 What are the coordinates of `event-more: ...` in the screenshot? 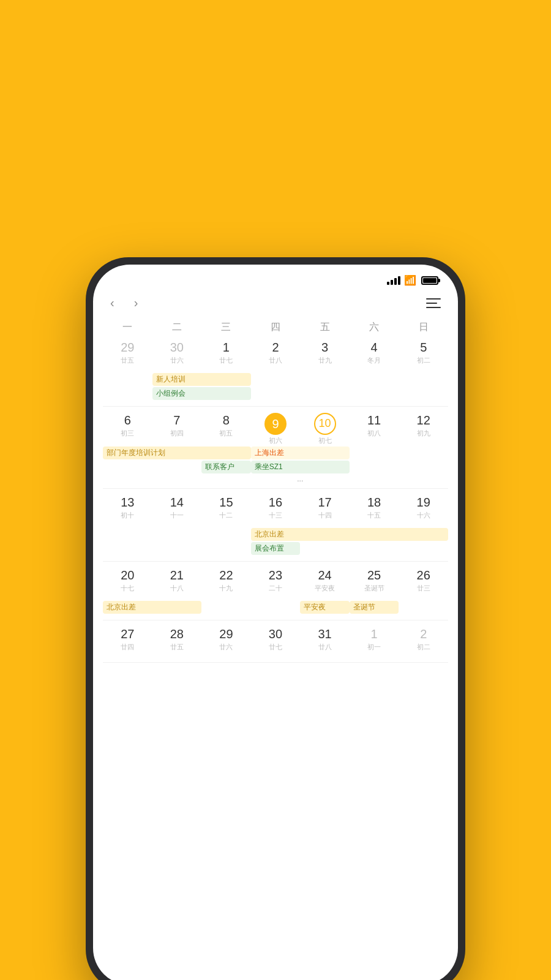 It's located at (300, 479).